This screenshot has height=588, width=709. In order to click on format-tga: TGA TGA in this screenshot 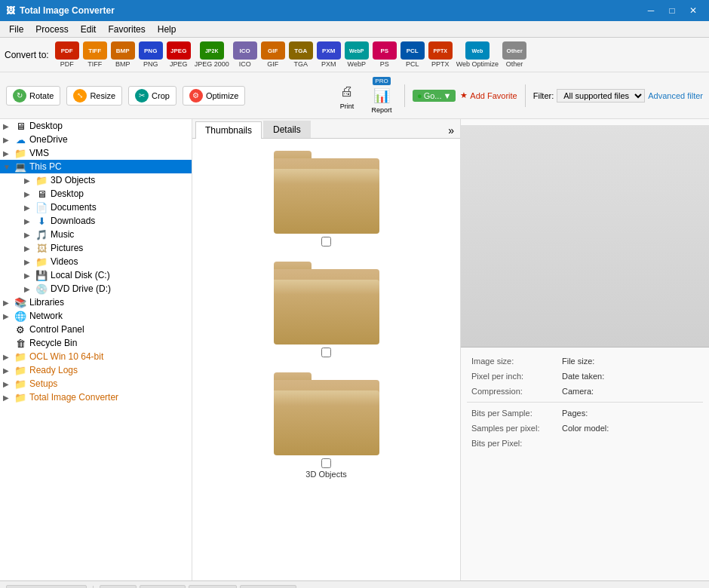, I will do `click(301, 54)`.